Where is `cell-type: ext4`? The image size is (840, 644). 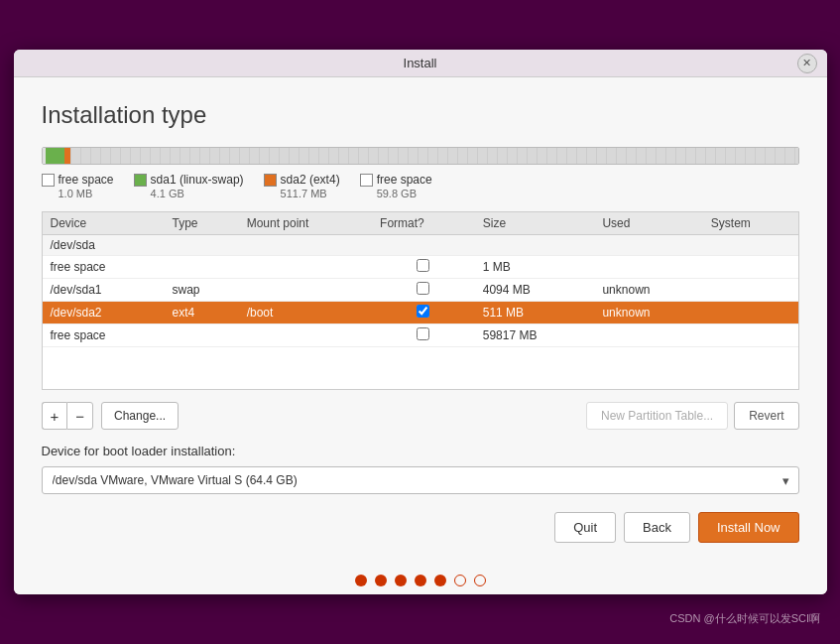
cell-type: ext4 is located at coordinates (202, 314).